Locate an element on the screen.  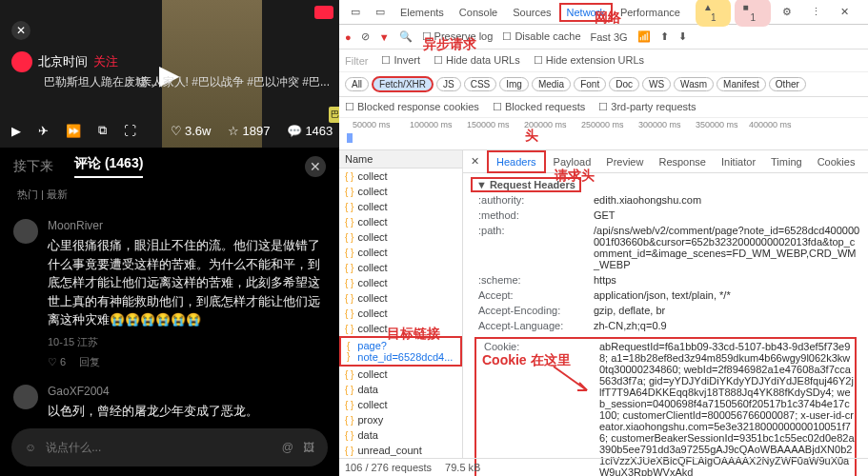
filter-row: Filter ☐ Invert ☐ Hide data URLs ☐ Hide … is located at coordinates (604, 61).